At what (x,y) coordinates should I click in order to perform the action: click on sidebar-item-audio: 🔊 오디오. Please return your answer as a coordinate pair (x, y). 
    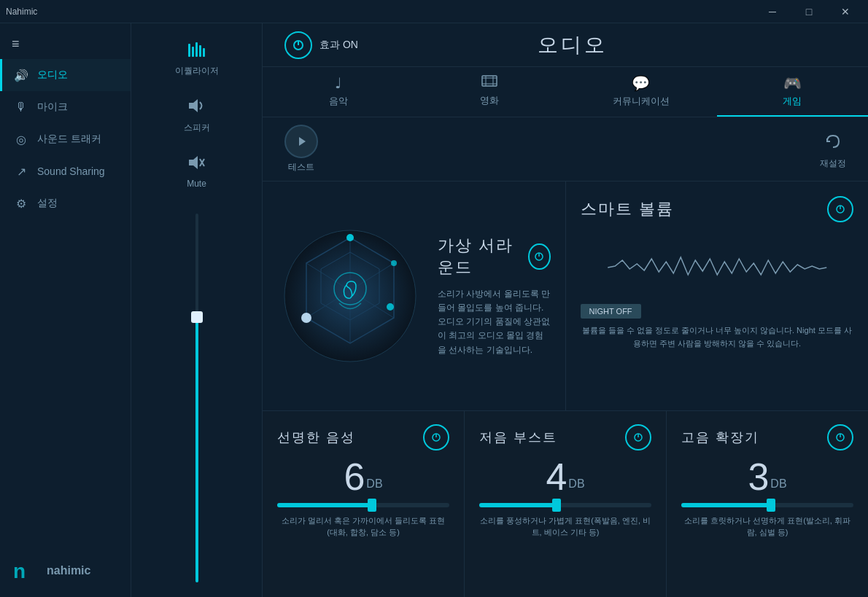
    Looking at the image, I should click on (66, 75).